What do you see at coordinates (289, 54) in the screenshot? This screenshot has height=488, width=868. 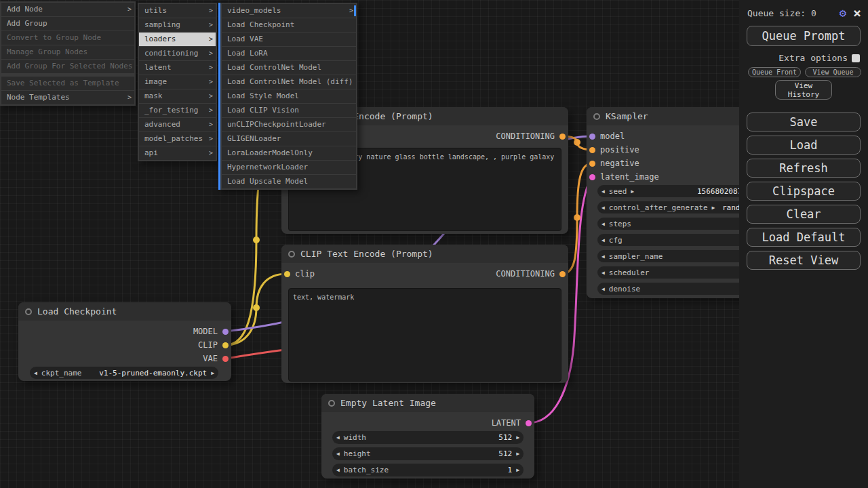 I see `menu-item-load-lora: Load LoRA` at bounding box center [289, 54].